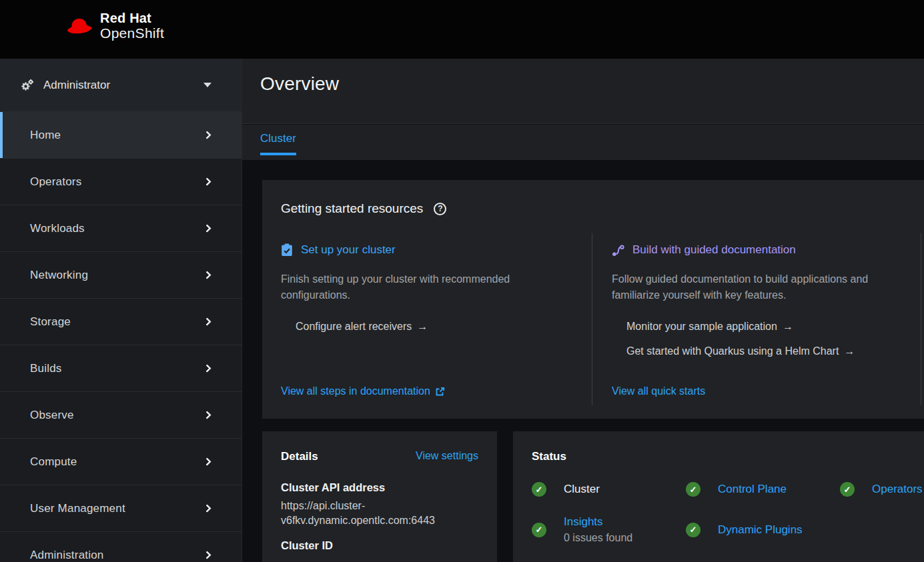  I want to click on sidebar-item-compute: Compute, so click(121, 461).